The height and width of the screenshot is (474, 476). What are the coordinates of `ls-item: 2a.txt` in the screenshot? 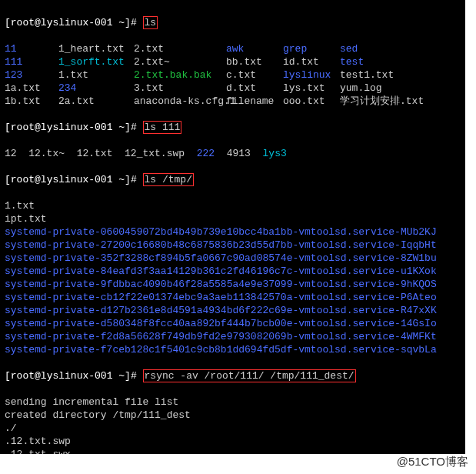 It's located at (96, 102).